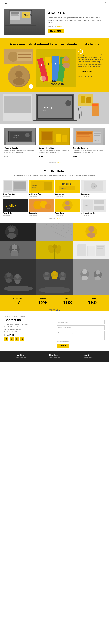 This screenshot has width=109, height=644. I want to click on hamburger-icon: ≡, so click(105, 3).